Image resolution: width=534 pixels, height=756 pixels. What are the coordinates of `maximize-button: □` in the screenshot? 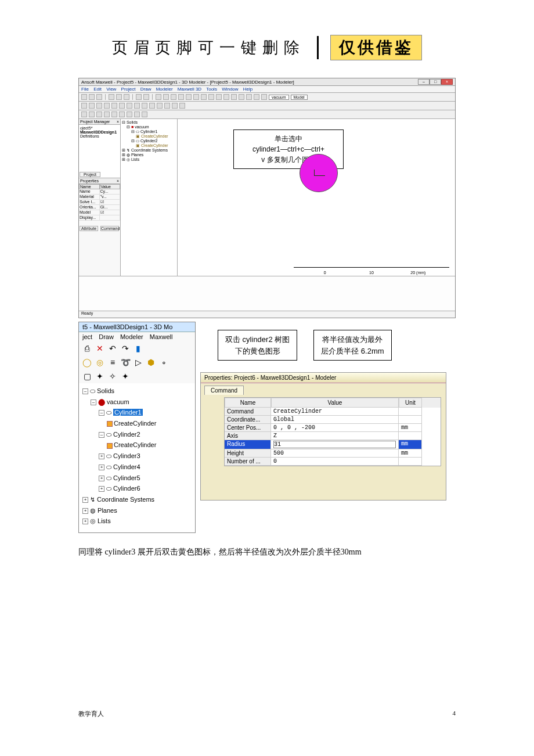 It's located at (435, 82).